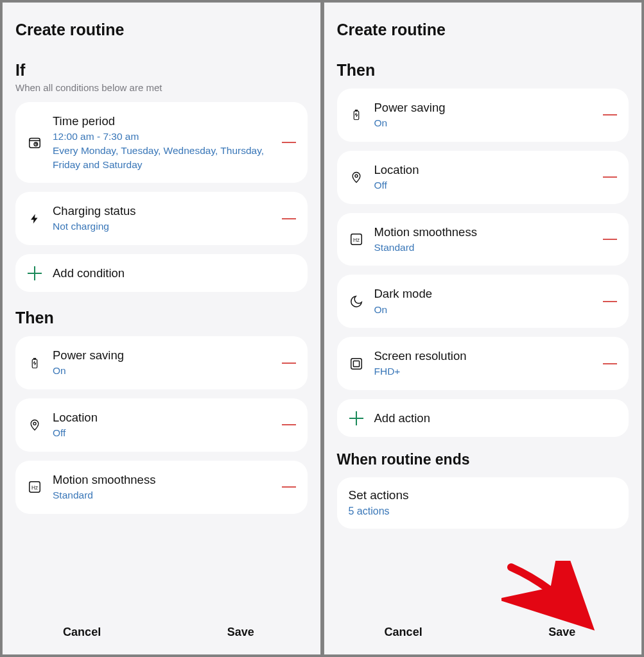 This screenshot has height=657, width=644. Describe the element at coordinates (483, 459) in the screenshot. I see `routine-ends-heading: When routine ends` at that location.